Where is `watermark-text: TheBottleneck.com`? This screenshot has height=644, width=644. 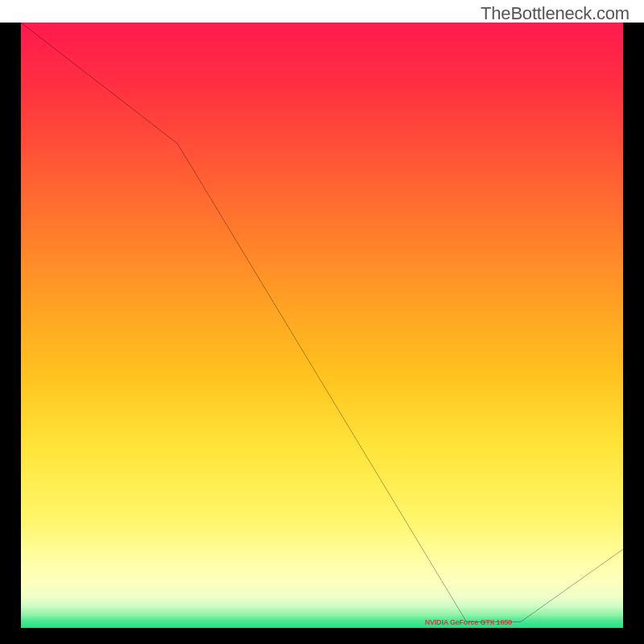 watermark-text: TheBottleneck.com is located at coordinates (555, 14).